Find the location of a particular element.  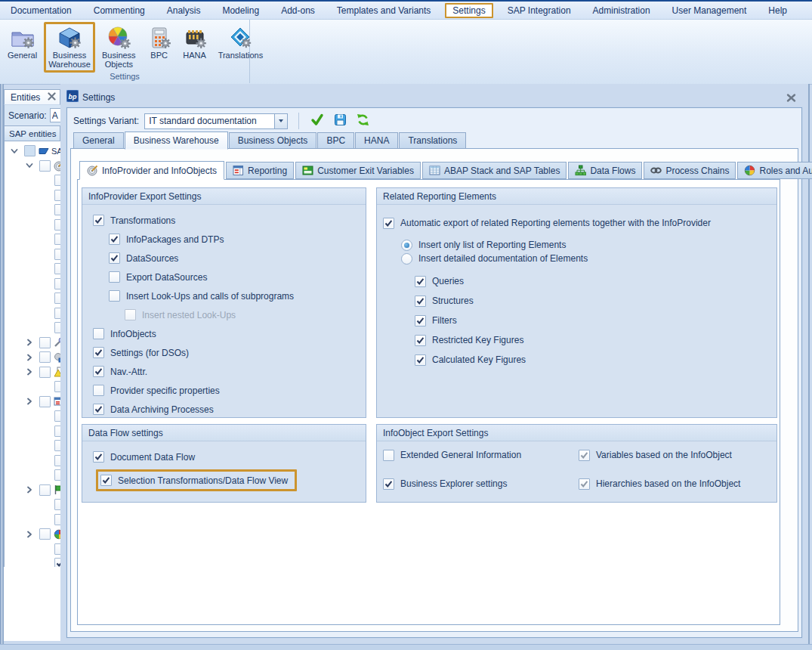

subtab-process-chains: Process Chains is located at coordinates (690, 171).